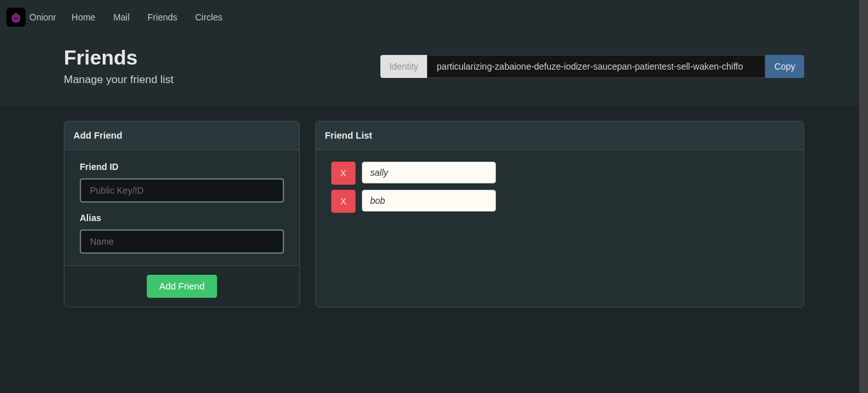 The image size is (868, 393). Describe the element at coordinates (596, 66) in the screenshot. I see `identity-value` at that location.